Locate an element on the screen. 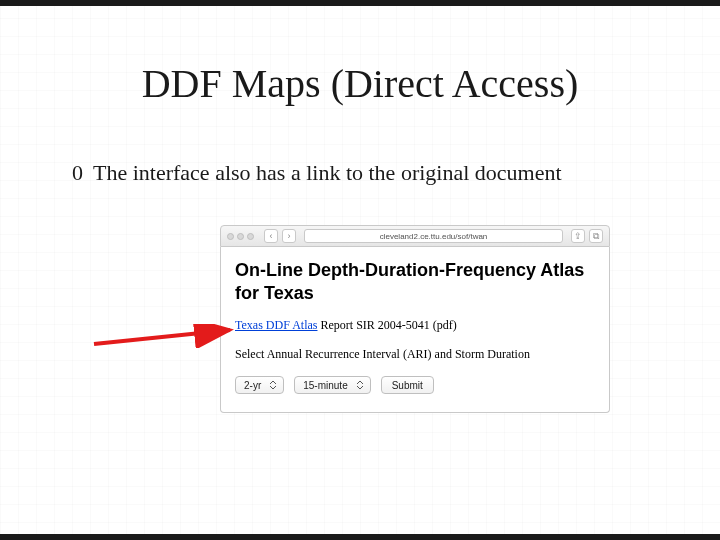 The width and height of the screenshot is (720, 540). ari-select: 2-yr is located at coordinates (260, 385).